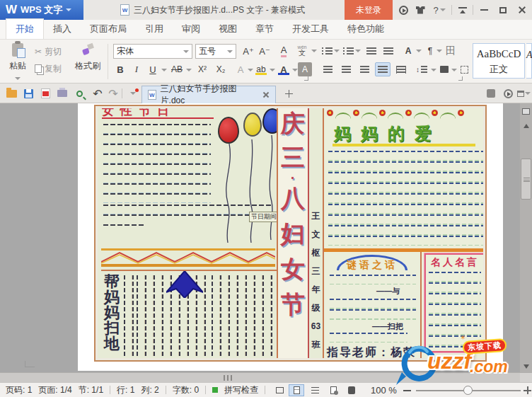 The height and width of the screenshot is (397, 532). Describe the element at coordinates (526, 126) in the screenshot. I see `scroll-up-button` at that location.